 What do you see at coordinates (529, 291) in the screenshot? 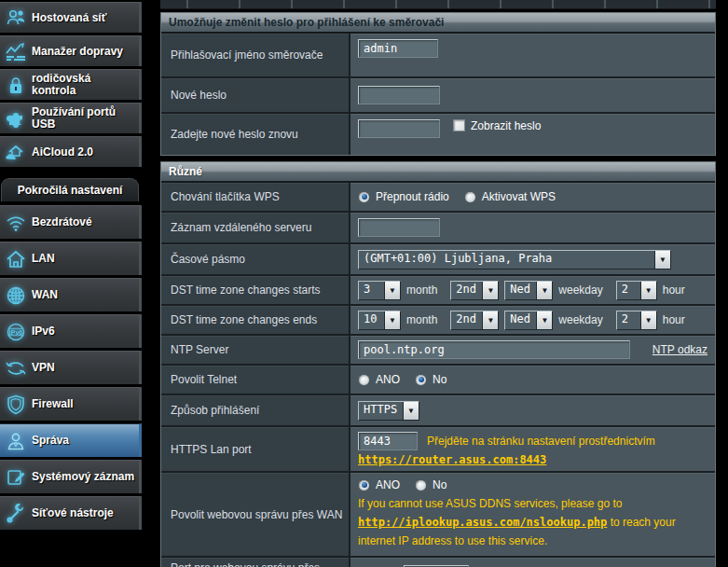
I see `dst-start-weekday-select: Ned ▼` at bounding box center [529, 291].